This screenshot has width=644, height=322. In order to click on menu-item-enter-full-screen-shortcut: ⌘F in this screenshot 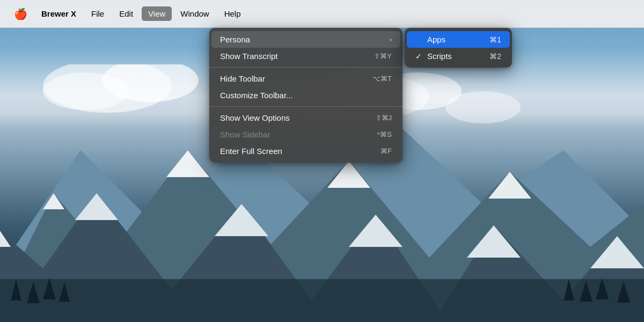, I will do `click(386, 151)`.